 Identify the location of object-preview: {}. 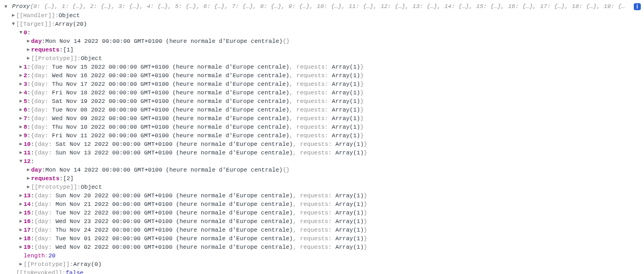
(287, 41).